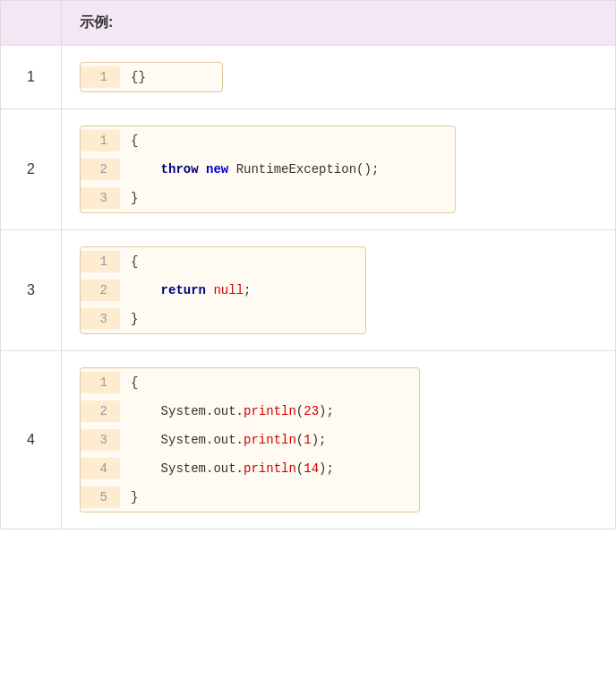  Describe the element at coordinates (268, 169) in the screenshot. I see `code-block: 1 { 2 throw new RuntimeException(); 3 }` at that location.